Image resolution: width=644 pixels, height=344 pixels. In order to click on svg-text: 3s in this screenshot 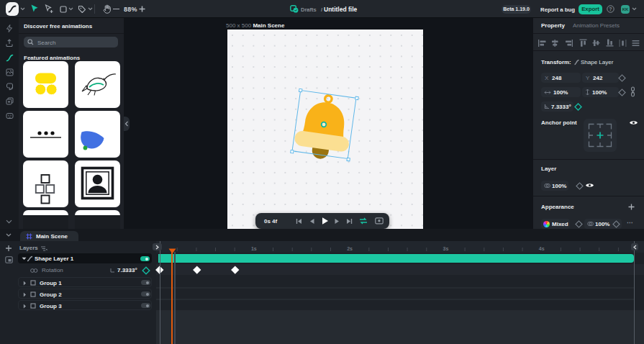, I will do `click(446, 249)`.